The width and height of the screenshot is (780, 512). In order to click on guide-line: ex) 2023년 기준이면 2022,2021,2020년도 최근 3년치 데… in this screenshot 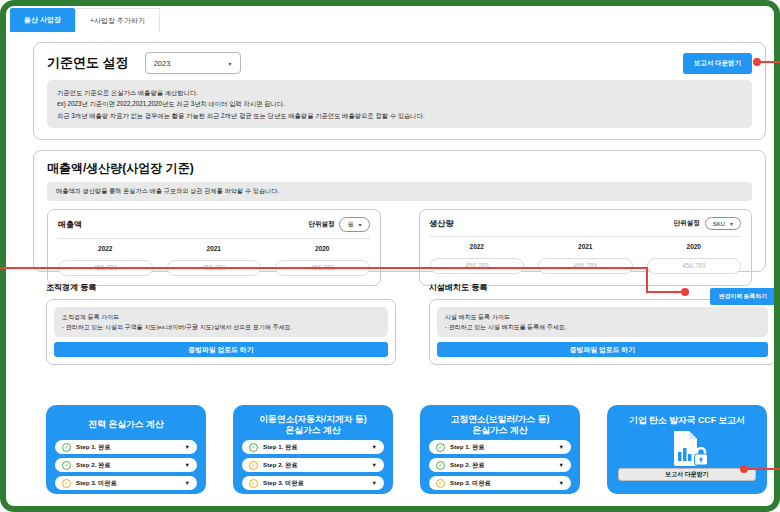, I will do `click(400, 104)`.